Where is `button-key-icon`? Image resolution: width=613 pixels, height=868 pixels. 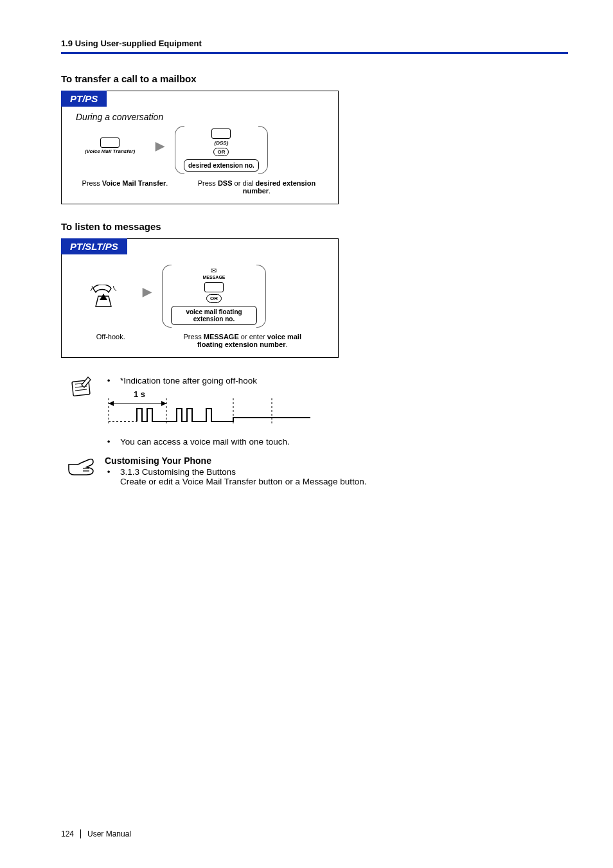 button-key-icon is located at coordinates (110, 143).